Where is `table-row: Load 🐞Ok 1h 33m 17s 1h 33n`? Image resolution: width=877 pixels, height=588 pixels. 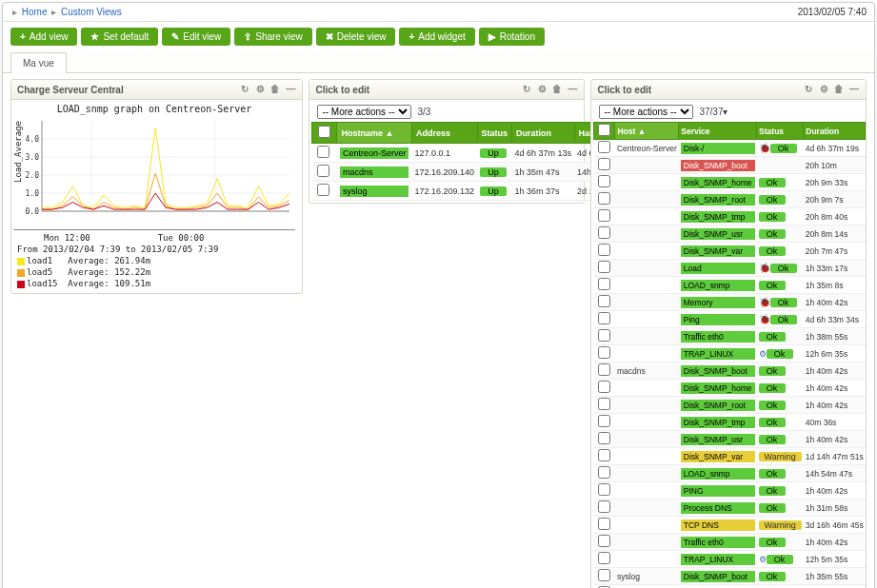 table-row: Load 🐞Ok 1h 33m 17s 1h 33n is located at coordinates (729, 268).